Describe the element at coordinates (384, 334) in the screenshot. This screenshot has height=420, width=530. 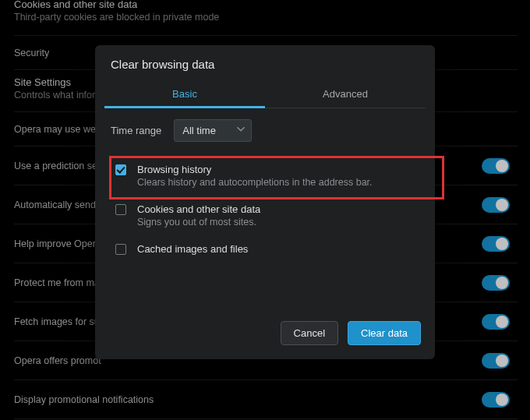
I see `clear-data-button: Clear data` at that location.